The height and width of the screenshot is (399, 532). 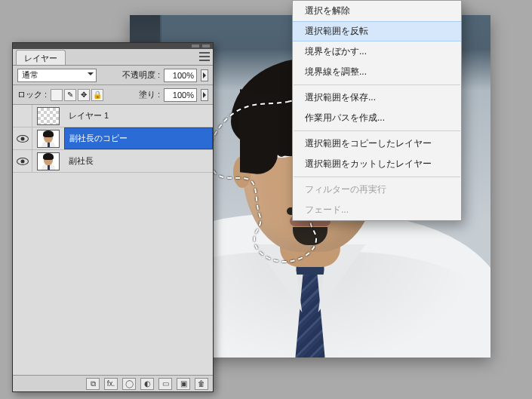 What do you see at coordinates (139, 161) in the screenshot?
I see `layer-name-label: 副社長` at bounding box center [139, 161].